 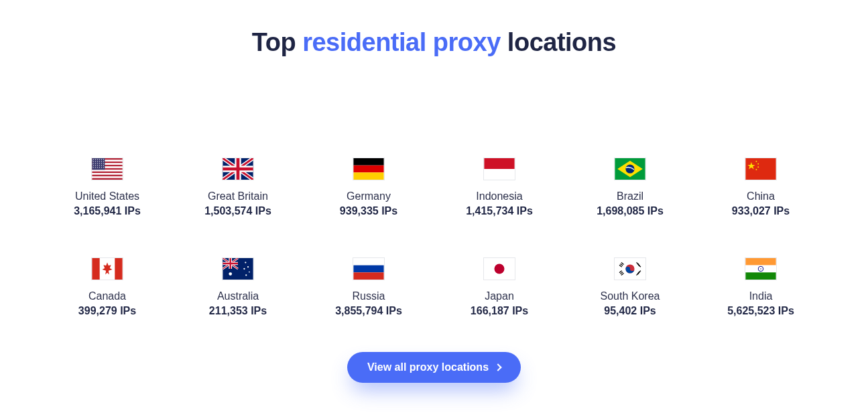 I want to click on title-post: locations, so click(x=558, y=42).